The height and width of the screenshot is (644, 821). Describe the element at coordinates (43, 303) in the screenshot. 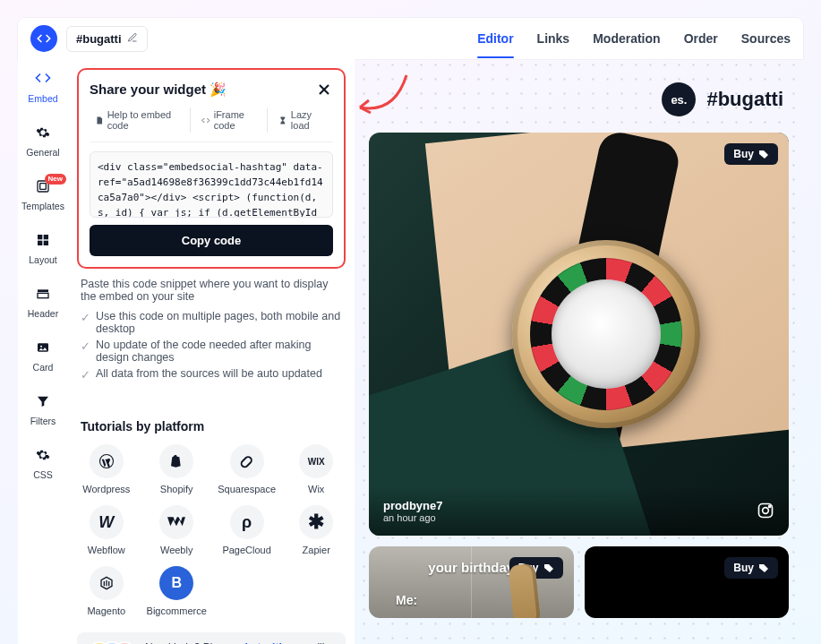

I see `sidebar-item-header: Header` at that location.